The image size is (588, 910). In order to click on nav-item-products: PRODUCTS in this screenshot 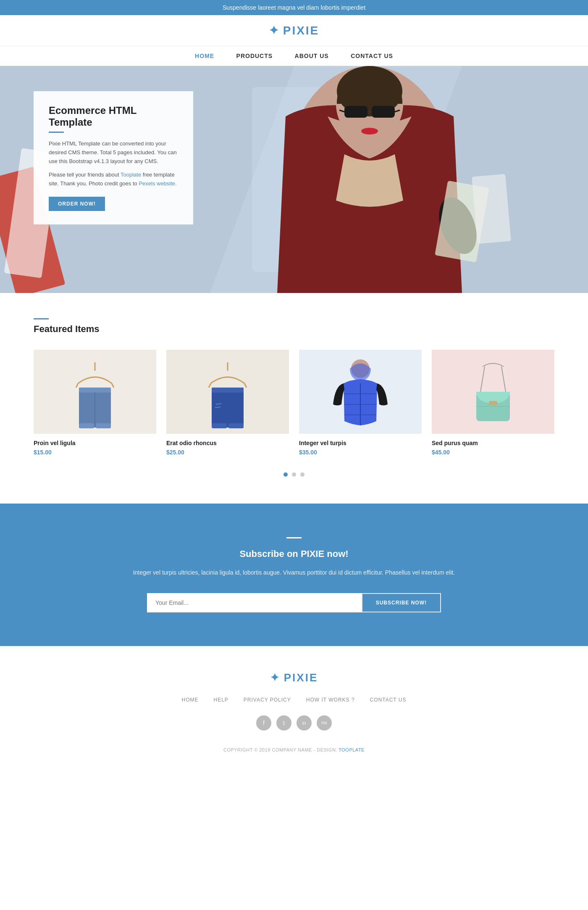, I will do `click(255, 56)`.